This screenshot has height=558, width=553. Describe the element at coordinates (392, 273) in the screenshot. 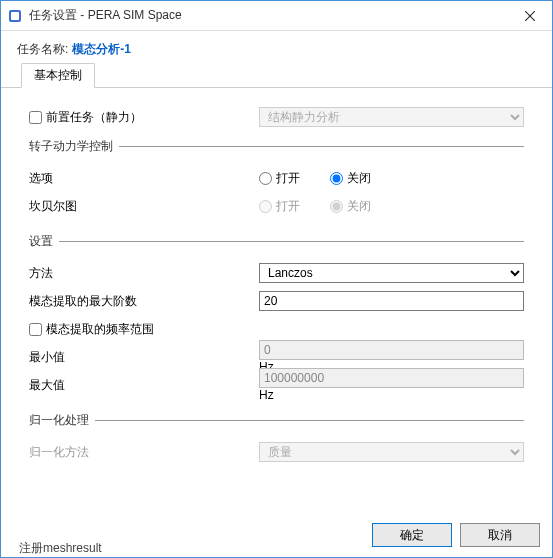

I see `method-select: Lanczos` at that location.